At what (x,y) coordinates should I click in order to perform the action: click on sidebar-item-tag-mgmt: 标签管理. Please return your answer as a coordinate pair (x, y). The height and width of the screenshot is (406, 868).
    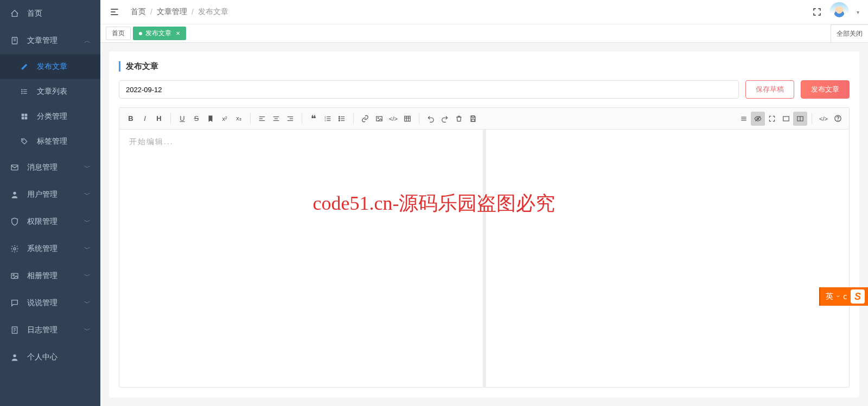
    Looking at the image, I should click on (50, 141).